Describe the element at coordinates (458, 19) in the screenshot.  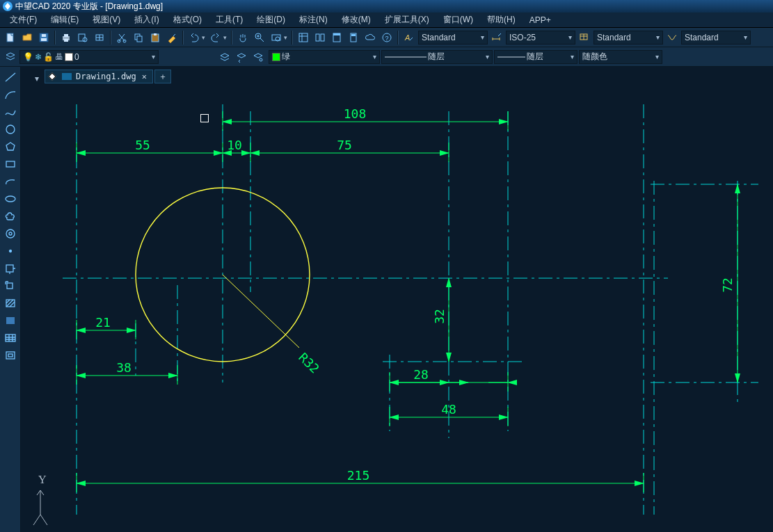
I see `menu-window: 窗口(W)` at that location.